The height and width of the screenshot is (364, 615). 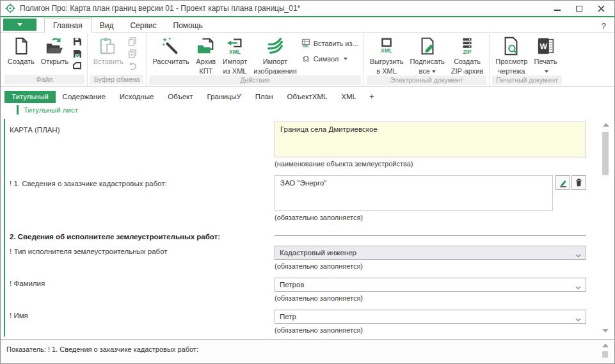 What do you see at coordinates (372, 97) in the screenshot?
I see `add-tab-button: +` at bounding box center [372, 97].